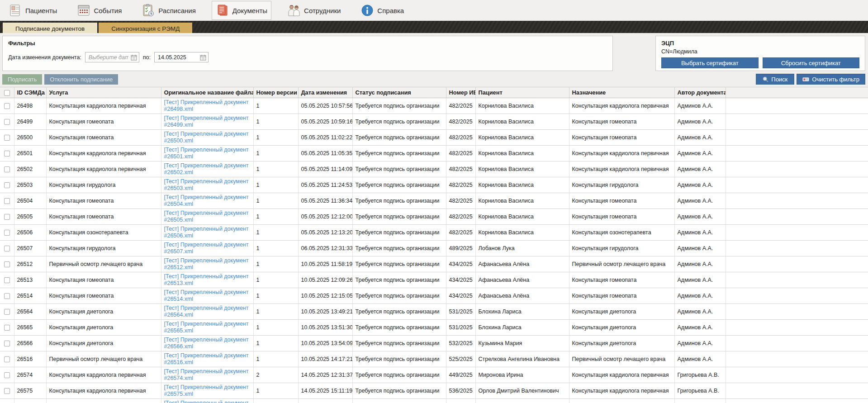 This screenshot has height=403, width=868. I want to click on toolbar-item-staff: Сотрудники, so click(314, 10).